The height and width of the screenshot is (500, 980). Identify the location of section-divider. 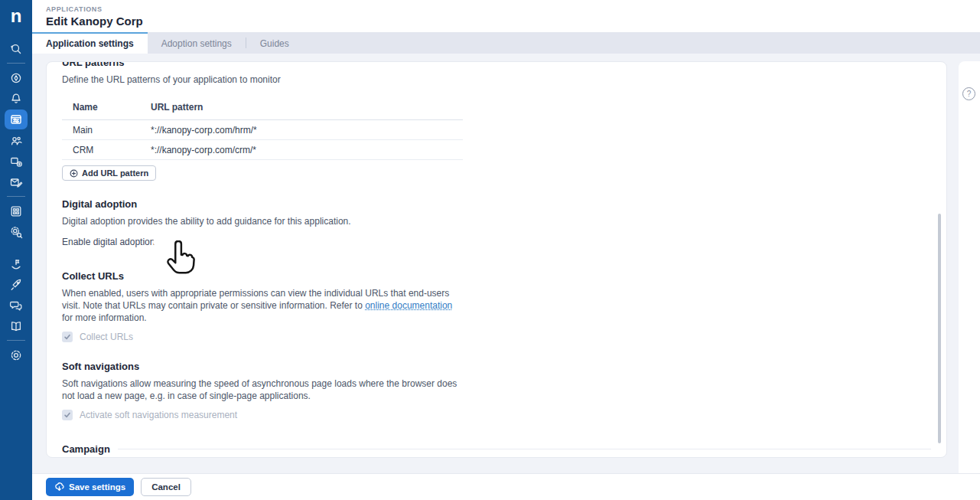
(525, 449).